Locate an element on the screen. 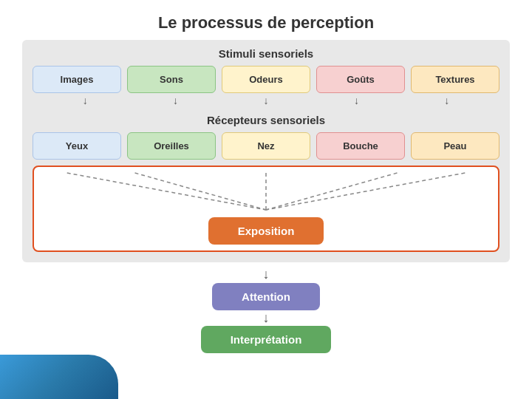 This screenshot has height=399, width=532. interpretation-box: Interprétation is located at coordinates (266, 340).